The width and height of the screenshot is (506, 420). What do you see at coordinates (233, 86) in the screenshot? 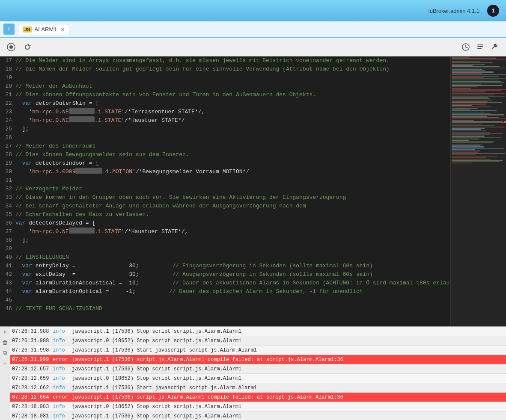
I see `line-code: // Melder der Außenhaut` at bounding box center [233, 86].